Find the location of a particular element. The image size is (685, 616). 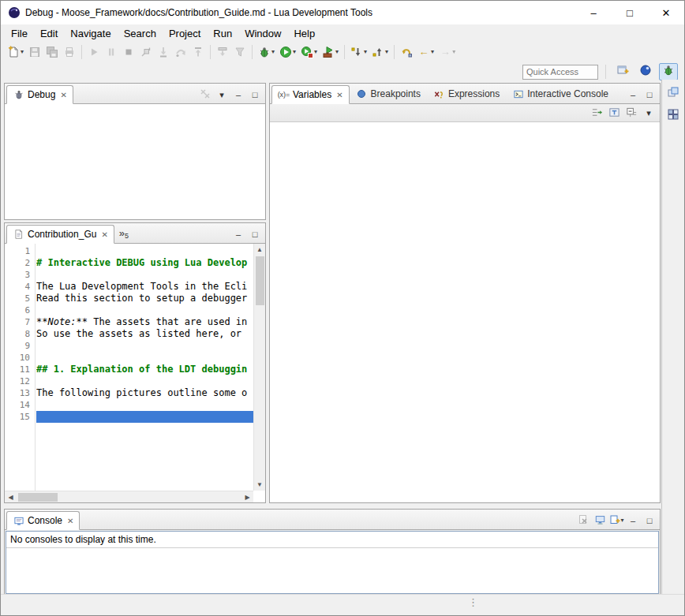

step-into-button is located at coordinates (163, 52).